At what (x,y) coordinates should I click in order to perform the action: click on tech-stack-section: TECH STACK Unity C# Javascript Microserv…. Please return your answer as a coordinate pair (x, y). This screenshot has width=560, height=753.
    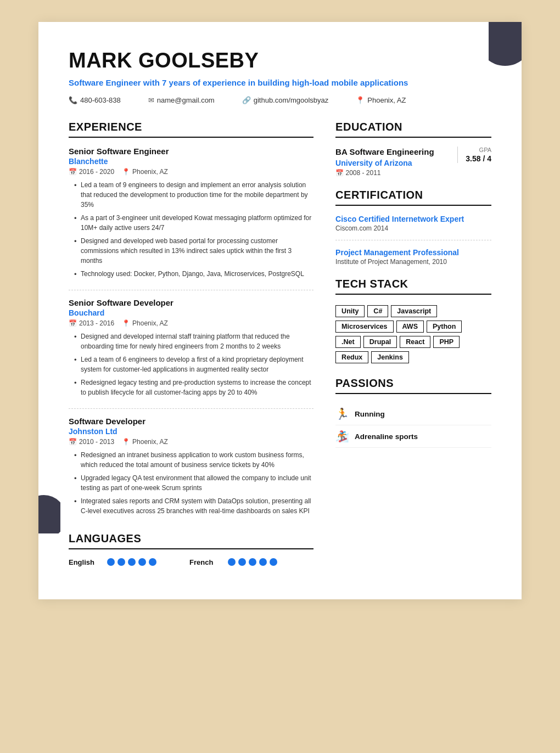
    Looking at the image, I should click on (413, 322).